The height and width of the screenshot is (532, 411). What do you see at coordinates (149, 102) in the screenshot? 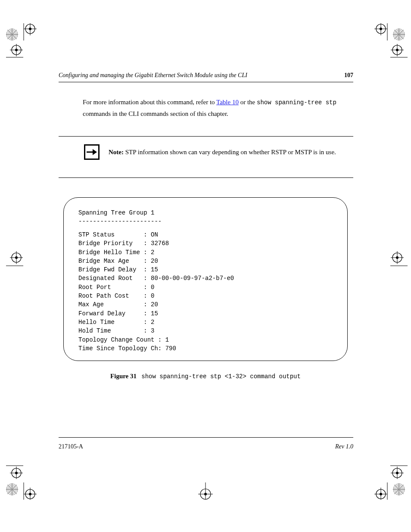
I see `paragraph-pre: For more information about this command,…` at bounding box center [149, 102].